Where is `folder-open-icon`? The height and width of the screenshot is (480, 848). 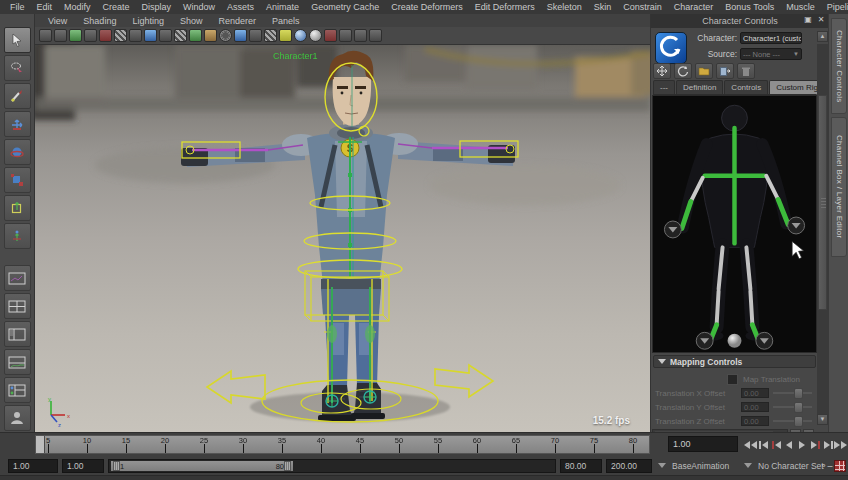 folder-open-icon is located at coordinates (704, 71).